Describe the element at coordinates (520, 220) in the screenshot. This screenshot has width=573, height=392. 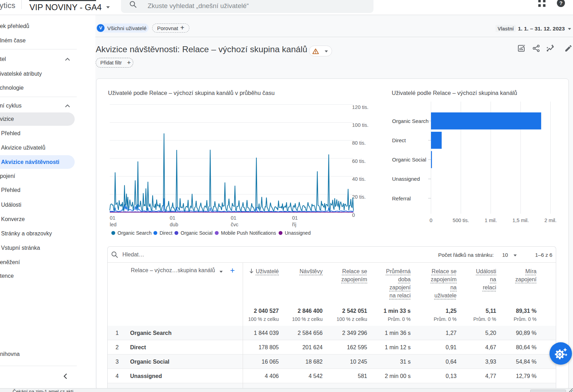
I see `svg-text: 1,5 mil.` at that location.